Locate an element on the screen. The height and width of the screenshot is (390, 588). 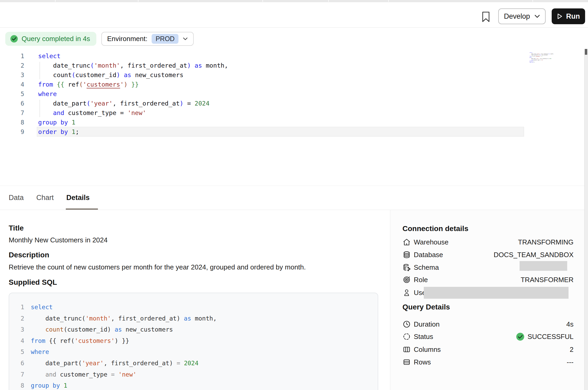
results-tab-bar: DataChartDetails is located at coordinates (294, 198).